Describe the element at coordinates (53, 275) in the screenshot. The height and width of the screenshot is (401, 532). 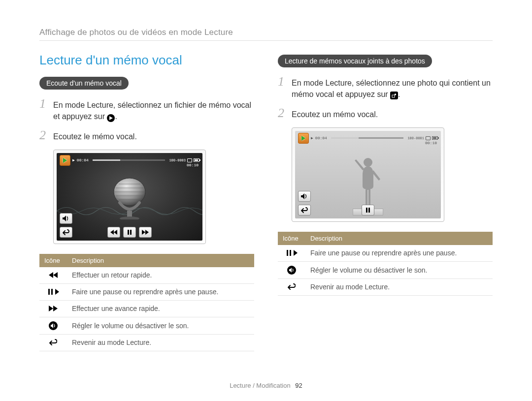
I see `rewind-icon` at that location.